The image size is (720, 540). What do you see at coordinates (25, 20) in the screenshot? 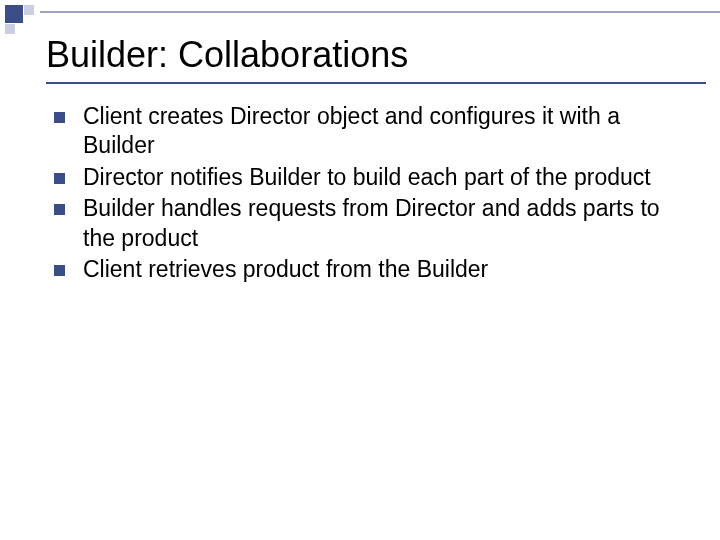
I see `corner-decoration` at bounding box center [25, 20].